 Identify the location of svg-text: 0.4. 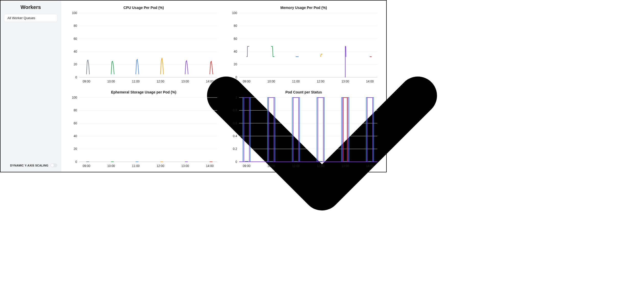
(235, 136).